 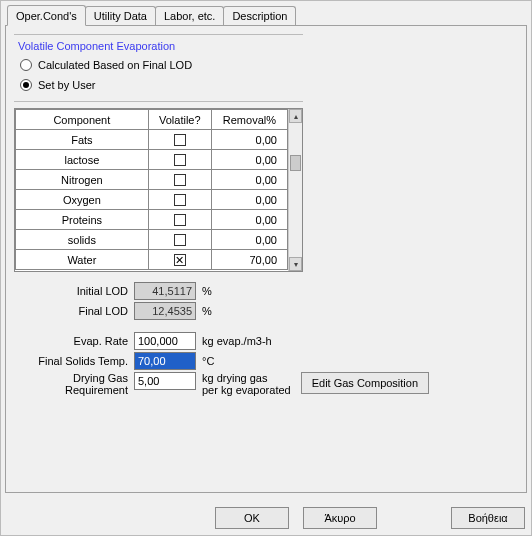 What do you see at coordinates (252, 518) in the screenshot?
I see `ok-button: OK` at bounding box center [252, 518].